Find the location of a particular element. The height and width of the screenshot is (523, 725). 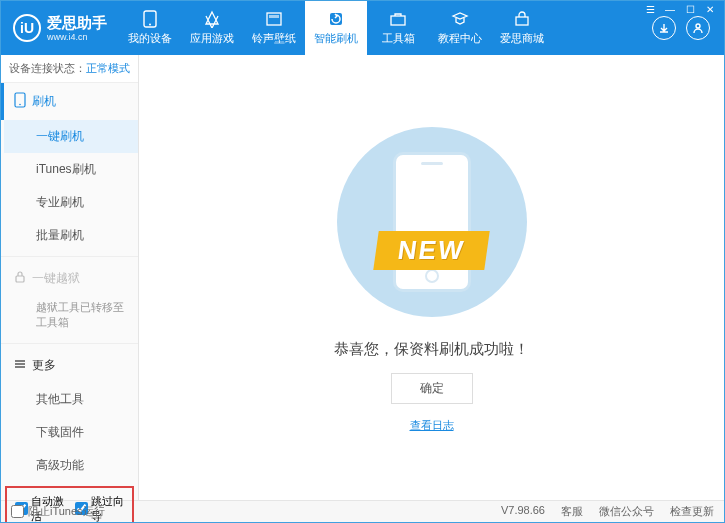

sidebar-header-jailbreak: 一键越狱 is located at coordinates (71, 278).